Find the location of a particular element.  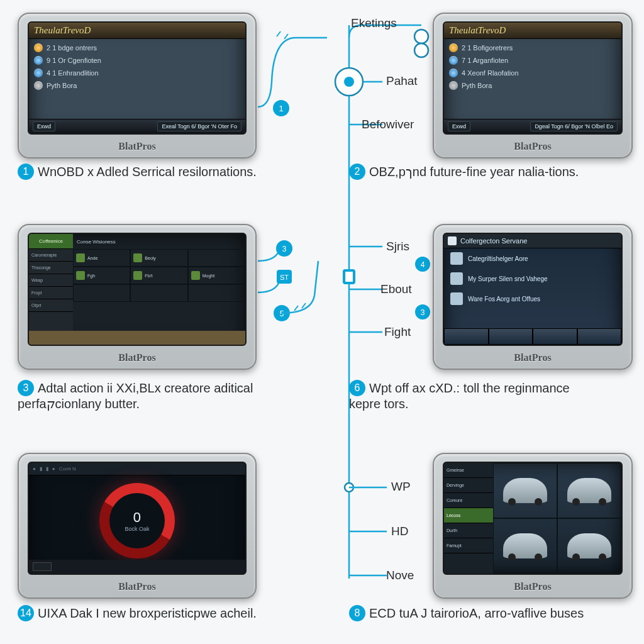

caption-number: 14 is located at coordinates (26, 613).